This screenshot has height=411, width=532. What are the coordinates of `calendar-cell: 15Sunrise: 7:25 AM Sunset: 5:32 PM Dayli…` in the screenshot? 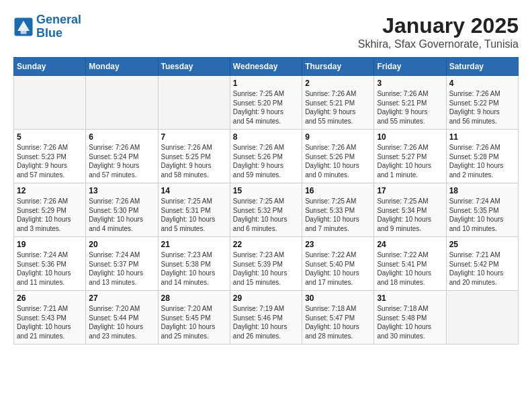 It's located at (266, 210).